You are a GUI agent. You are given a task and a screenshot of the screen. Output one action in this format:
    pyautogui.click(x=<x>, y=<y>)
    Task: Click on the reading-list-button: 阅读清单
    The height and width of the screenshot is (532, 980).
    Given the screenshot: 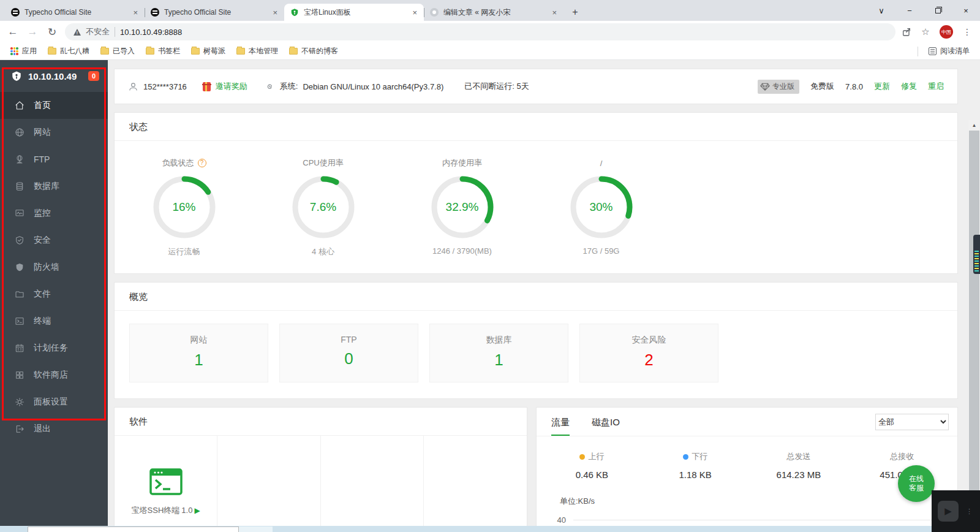 What is the action you would take?
    pyautogui.click(x=949, y=51)
    